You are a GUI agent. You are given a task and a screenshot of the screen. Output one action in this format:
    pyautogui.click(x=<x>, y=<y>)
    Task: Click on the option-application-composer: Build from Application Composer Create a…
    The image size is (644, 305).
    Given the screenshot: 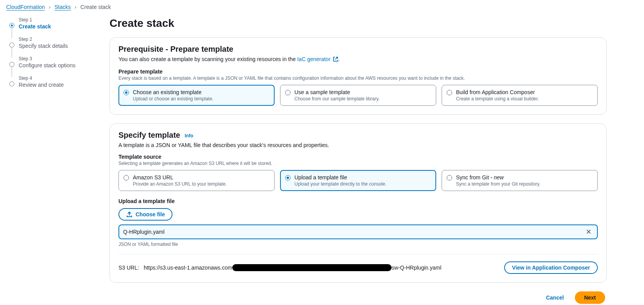 What is the action you would take?
    pyautogui.click(x=520, y=95)
    